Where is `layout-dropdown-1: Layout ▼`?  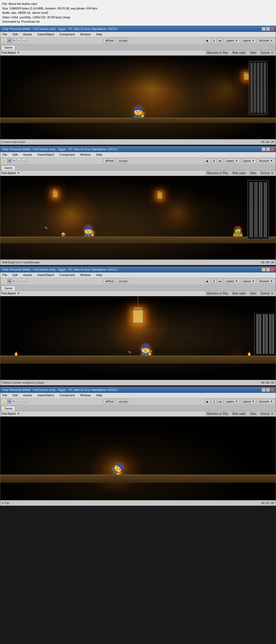
layout-dropdown-1: Layout ▼ is located at coordinates (249, 40).